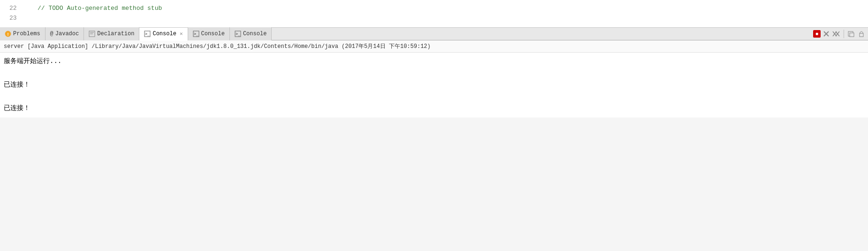 The width and height of the screenshot is (868, 251). I want to click on toolbar-separator, so click(844, 34).